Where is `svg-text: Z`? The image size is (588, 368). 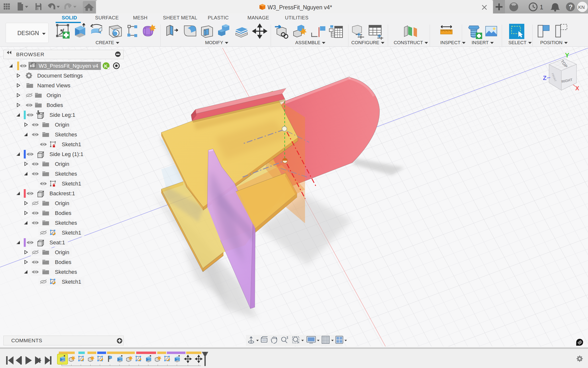 svg-text: Z is located at coordinates (545, 78).